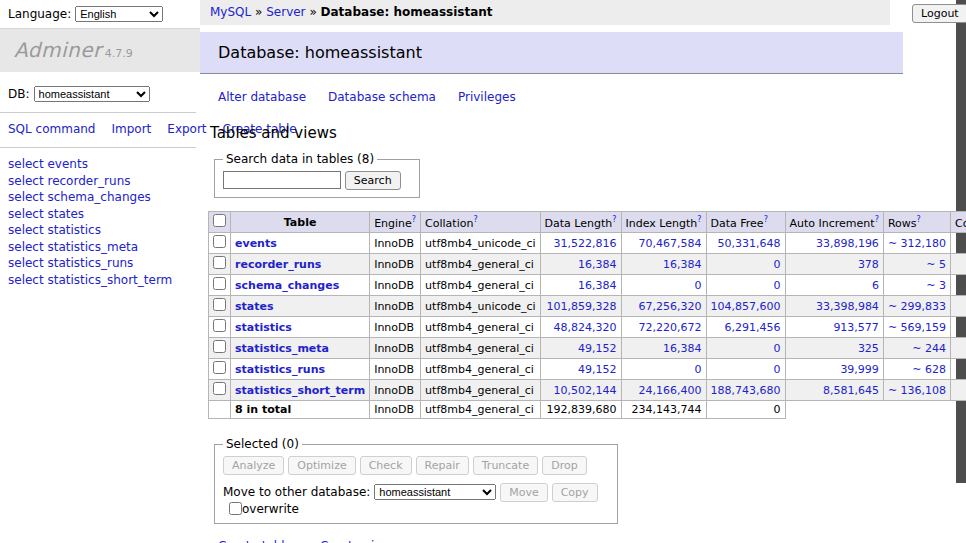 The width and height of the screenshot is (966, 543). Describe the element at coordinates (575, 492) in the screenshot. I see `copy-button: Copy` at that location.